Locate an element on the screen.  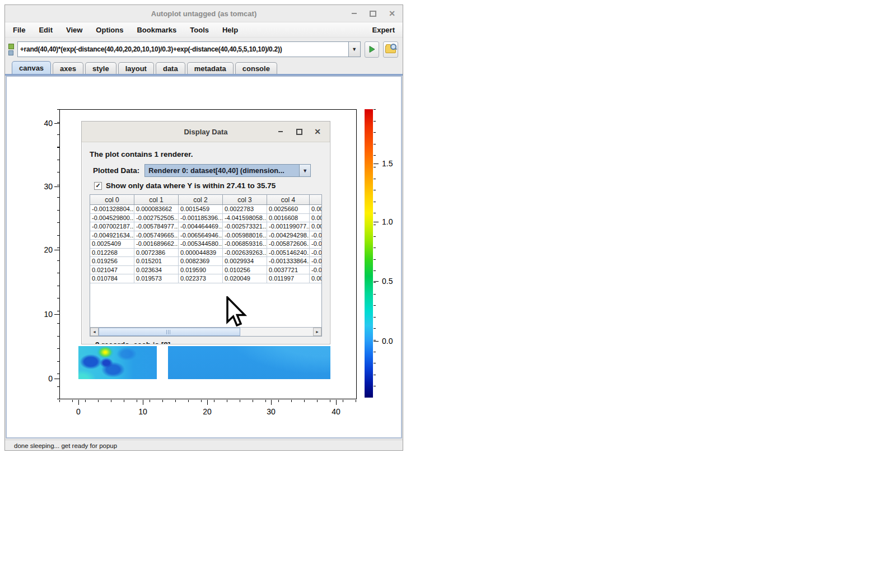
x-tick-label: 0 is located at coordinates (78, 412).